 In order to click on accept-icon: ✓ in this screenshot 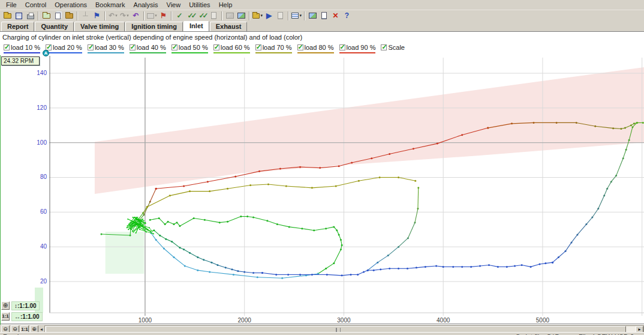, I will do `click(179, 16)`.